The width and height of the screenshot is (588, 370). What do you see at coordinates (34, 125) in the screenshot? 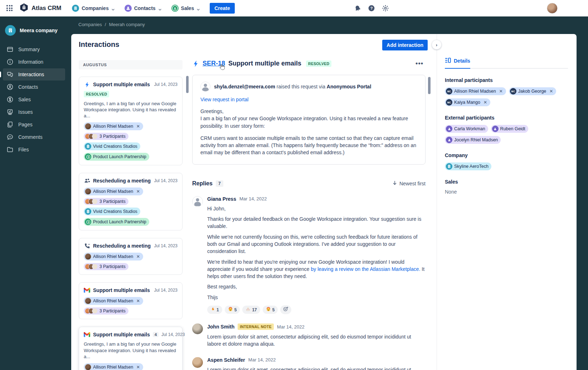
I see `sidebar-item-pages: Pages` at bounding box center [34, 125].